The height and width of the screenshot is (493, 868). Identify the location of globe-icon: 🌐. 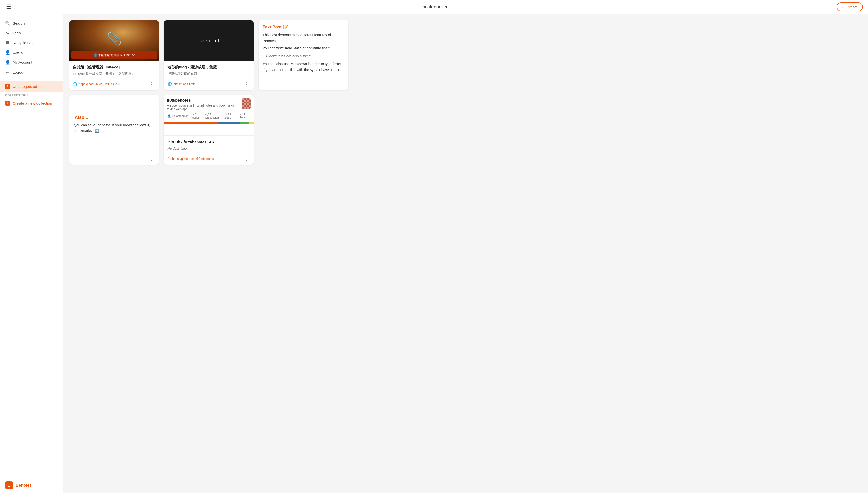
(75, 84).